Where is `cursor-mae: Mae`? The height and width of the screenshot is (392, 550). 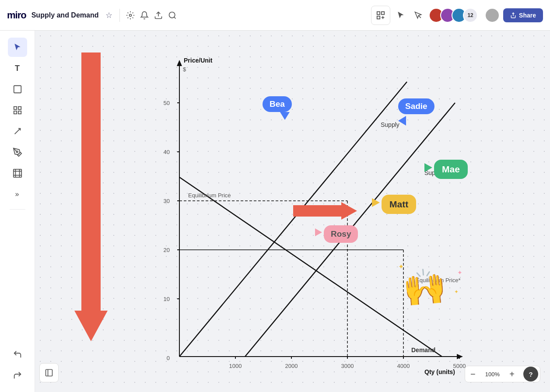 cursor-mae: Mae is located at coordinates (446, 169).